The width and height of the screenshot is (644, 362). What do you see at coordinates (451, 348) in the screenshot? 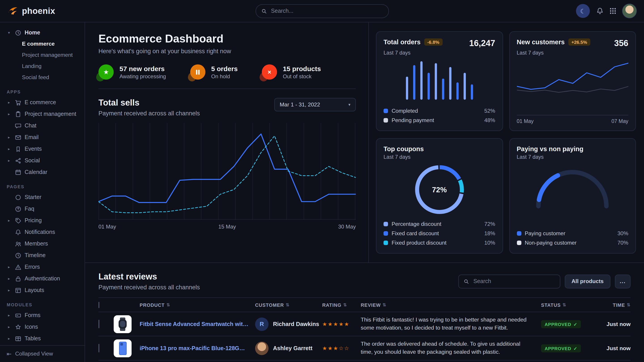
I see `review-text: The order was delivered ahead of schedul…` at bounding box center [451, 348].